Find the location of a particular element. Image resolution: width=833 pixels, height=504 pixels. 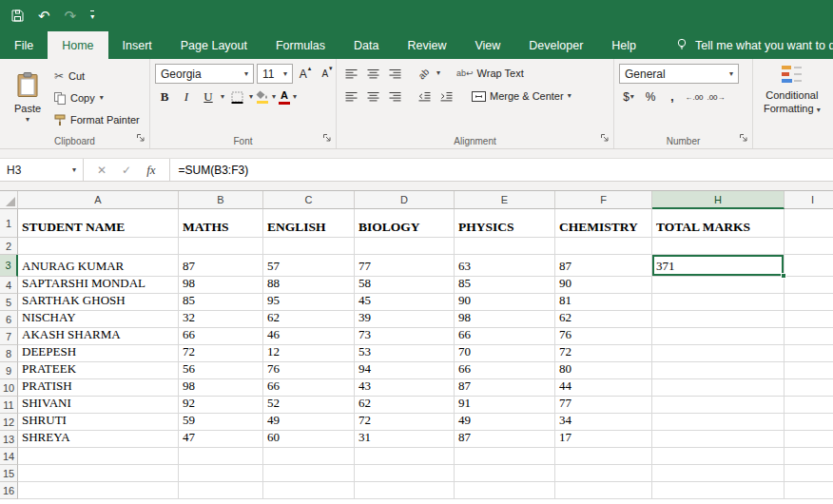

column-header-H: H is located at coordinates (719, 200).